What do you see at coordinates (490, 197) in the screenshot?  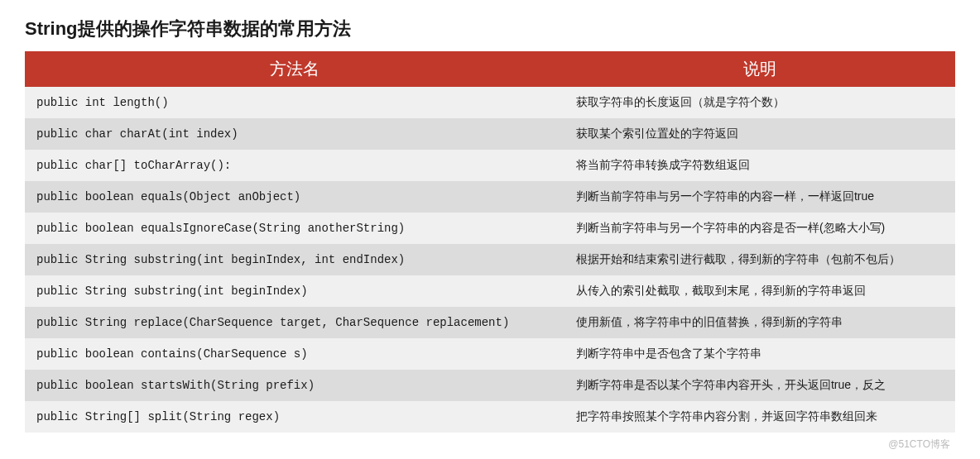 I see `table-row: public boolean equals(Object anObject) 判…` at bounding box center [490, 197].